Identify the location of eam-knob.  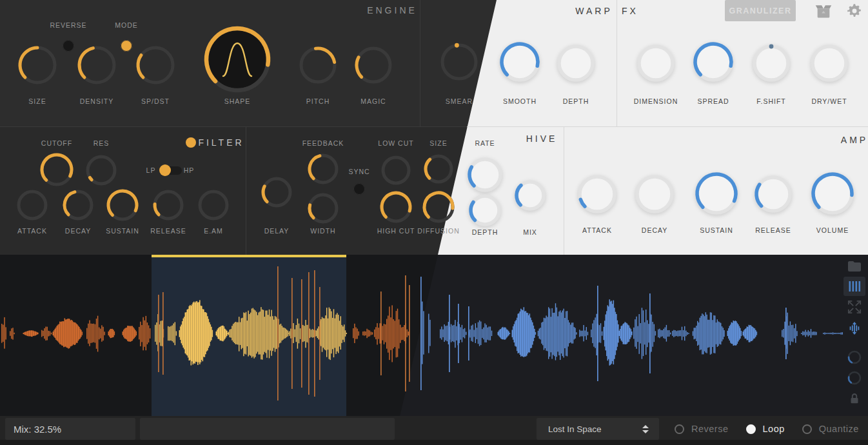
(213, 205).